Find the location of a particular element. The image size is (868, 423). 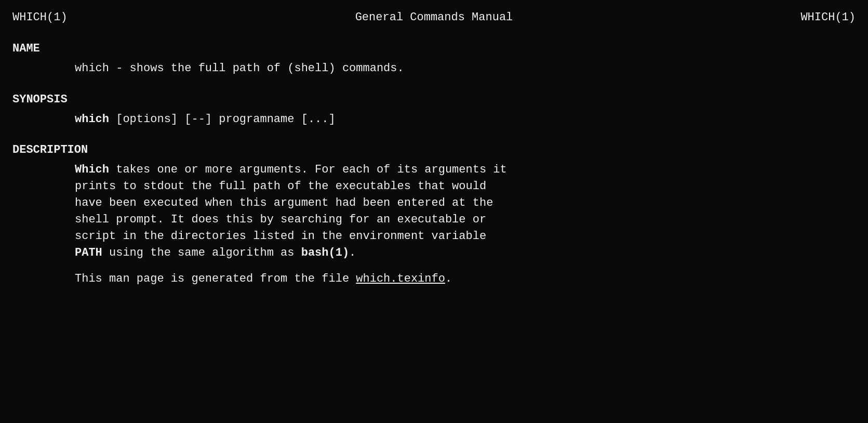

synopsis-section: SYNOPSIS which [options] [--] programnam… is located at coordinates (434, 110).